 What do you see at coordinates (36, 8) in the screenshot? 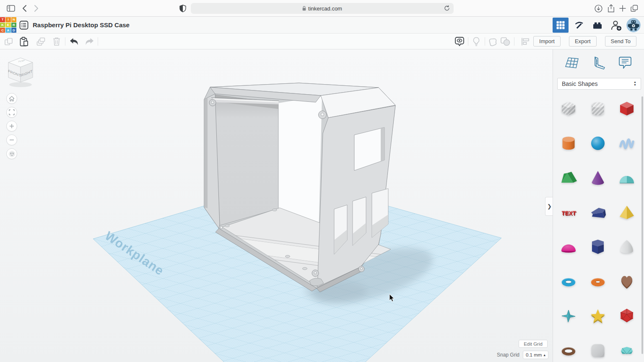
I see `forward-button` at bounding box center [36, 8].